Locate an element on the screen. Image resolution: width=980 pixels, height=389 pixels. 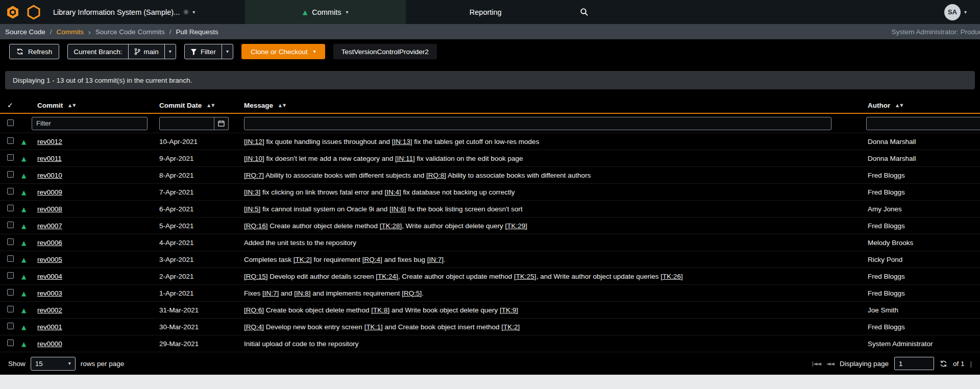
message-artifact-link: [TK:26] is located at coordinates (672, 277).